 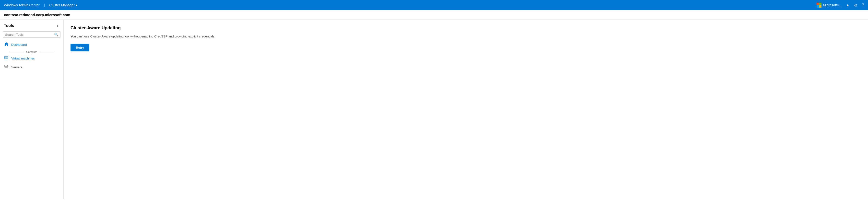 I want to click on topnav-center: Microsoft, so click(x=827, y=5).